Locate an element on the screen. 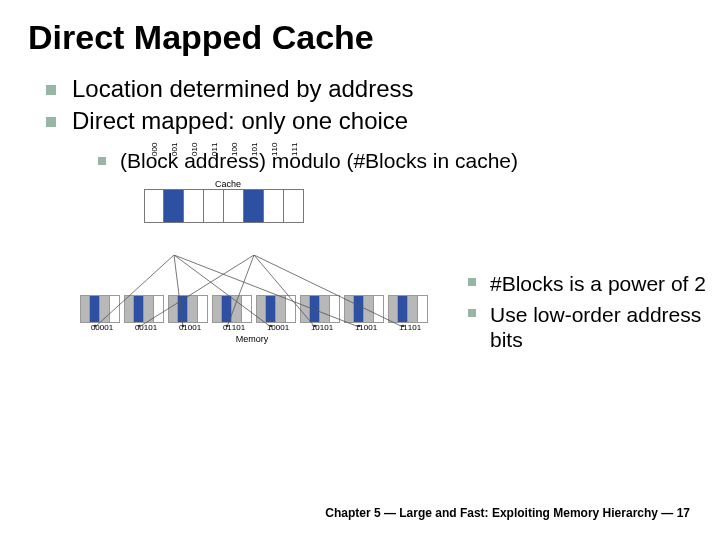  cache-cell-label: 010 is located at coordinates (194, 150).